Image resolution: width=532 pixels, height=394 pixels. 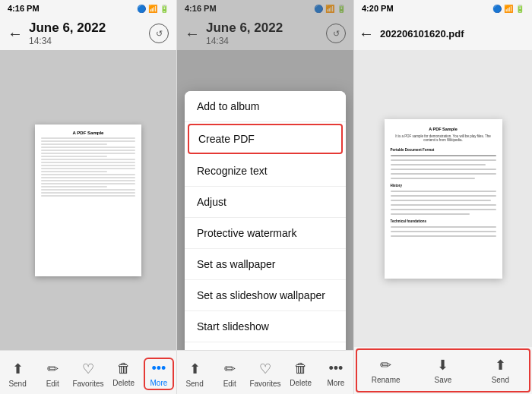 What do you see at coordinates (88, 200) in the screenshot?
I see `pdf-thumbnail-left: A PDF Sample` at bounding box center [88, 200].